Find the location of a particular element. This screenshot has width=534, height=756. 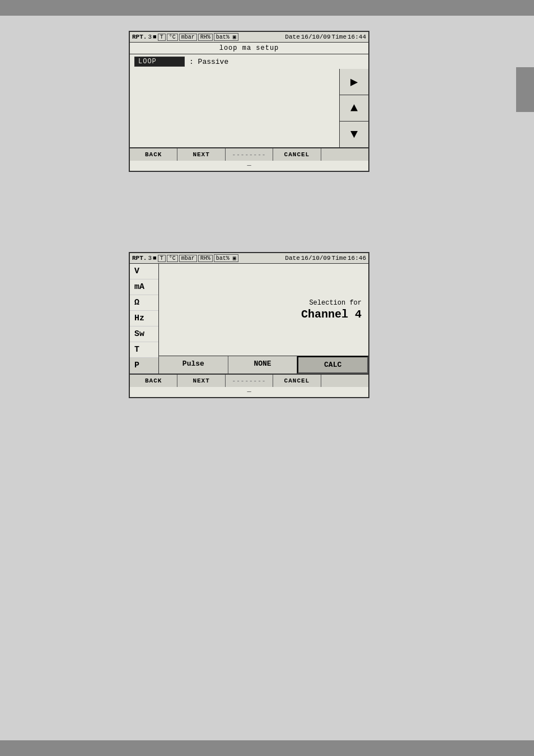

button-bar-1: BACK NEXT -------- CANCEL is located at coordinates (249, 154).